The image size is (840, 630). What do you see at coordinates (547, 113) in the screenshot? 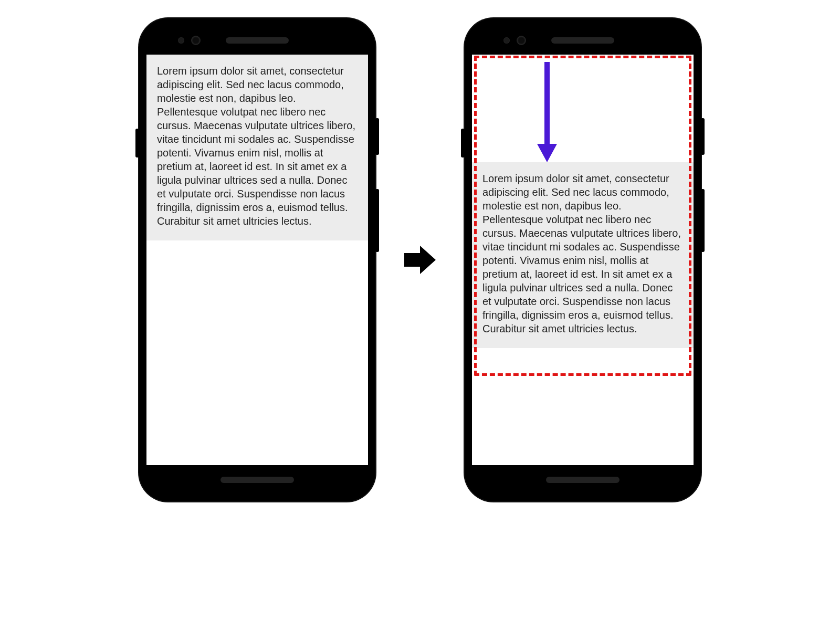
I see `scroll-down-arrow-icon` at bounding box center [547, 113].